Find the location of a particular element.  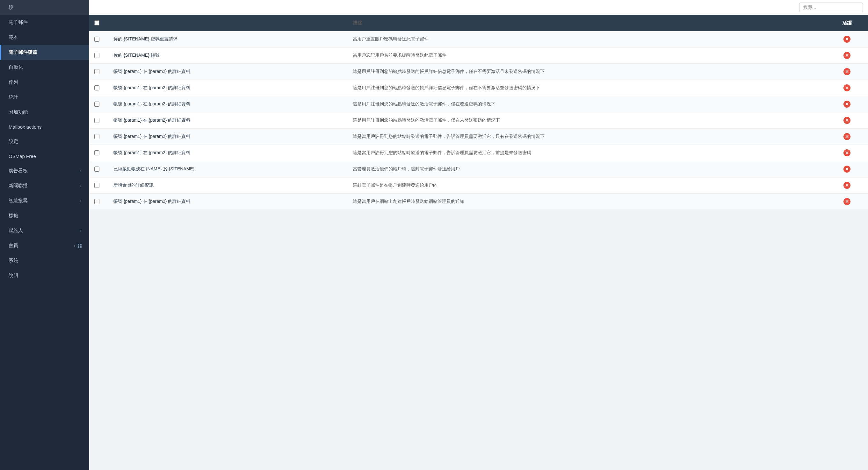

inactive-icon-0: ✕ is located at coordinates (847, 39).